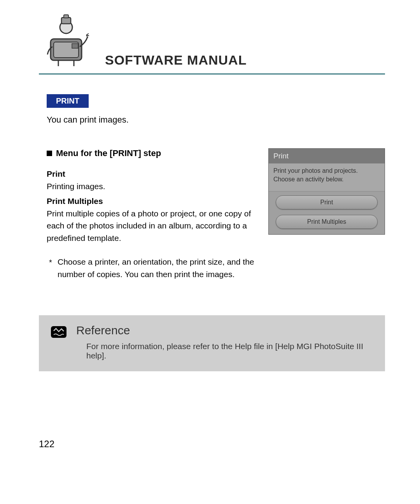 This screenshot has width=420, height=504. Describe the element at coordinates (327, 156) in the screenshot. I see `screenshot-title: Print` at that location.